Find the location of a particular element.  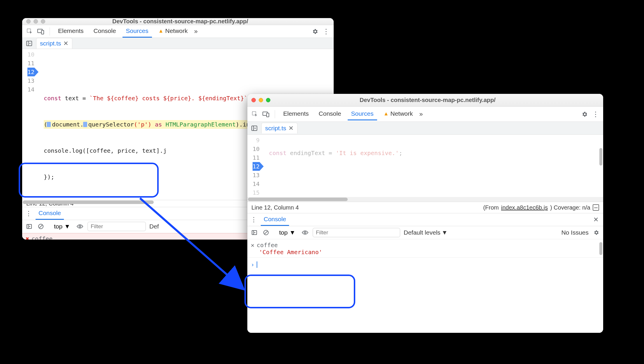

log-levels-label: Default levels is located at coordinates (422, 233).